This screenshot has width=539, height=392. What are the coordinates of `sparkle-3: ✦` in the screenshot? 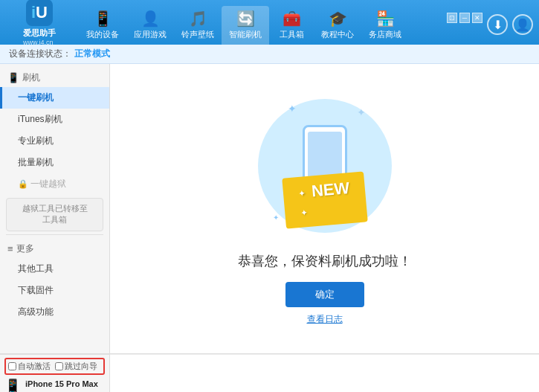 It's located at (276, 217).